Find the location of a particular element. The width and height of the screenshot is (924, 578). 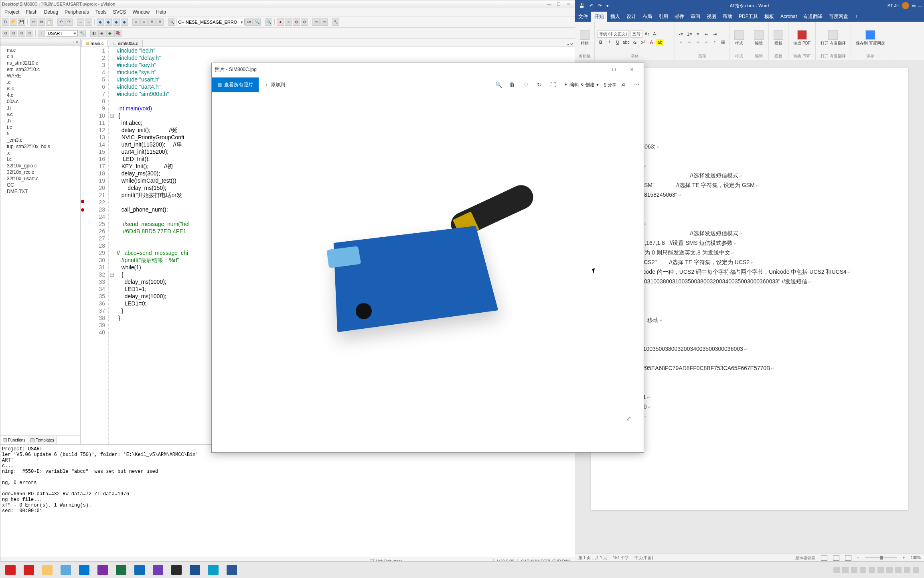

panel-tab-templates: Templates is located at coordinates (43, 440).